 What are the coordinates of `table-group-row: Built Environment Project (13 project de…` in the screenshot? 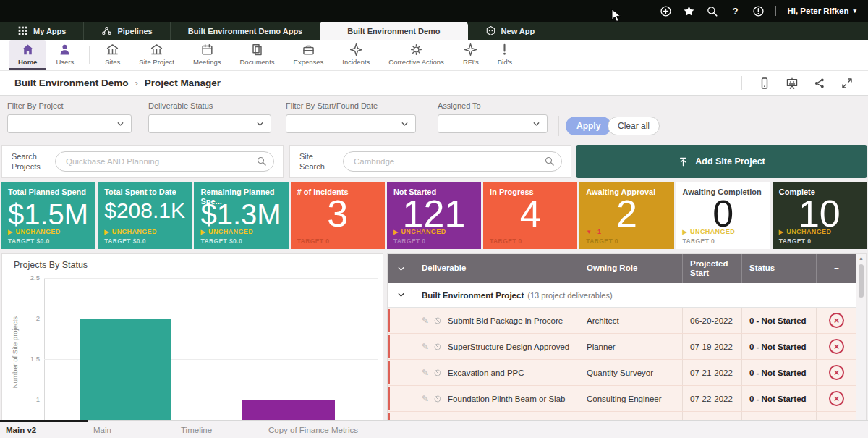 It's located at (626, 295).